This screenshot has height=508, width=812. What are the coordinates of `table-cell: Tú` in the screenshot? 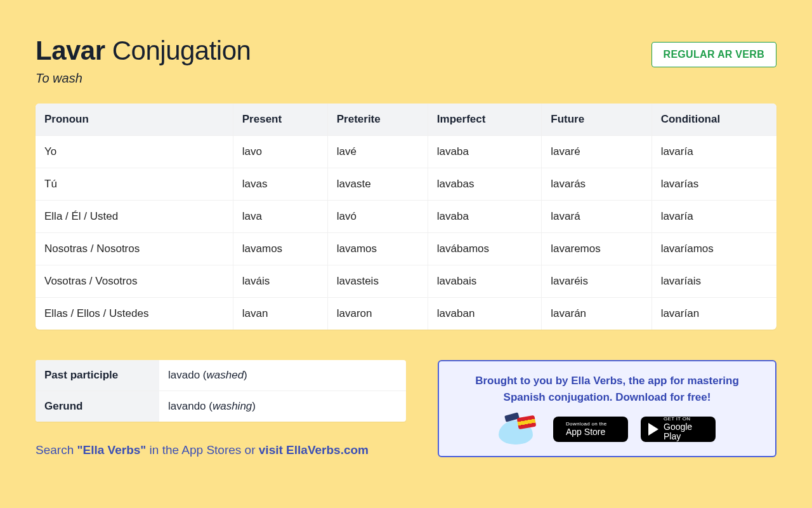 It's located at (134, 184).